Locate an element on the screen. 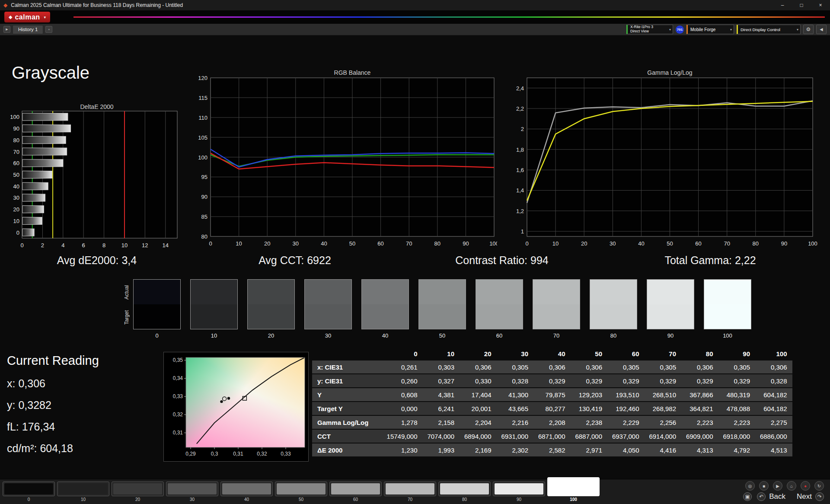 The width and height of the screenshot is (830, 504). table-cell: 2,238 is located at coordinates (589, 422).